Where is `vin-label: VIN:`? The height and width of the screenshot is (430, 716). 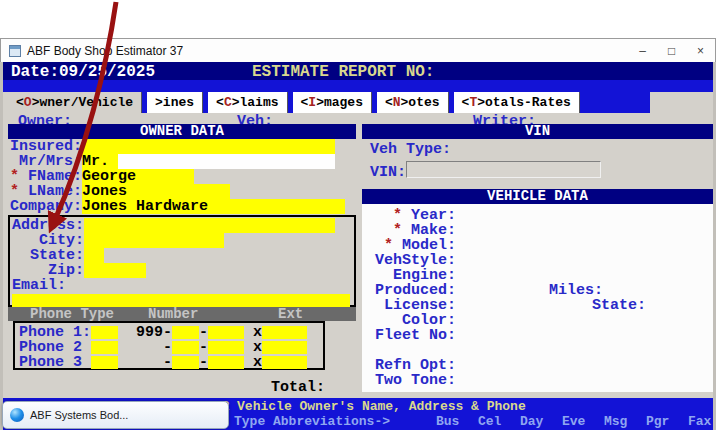 vin-label: VIN: is located at coordinates (388, 172).